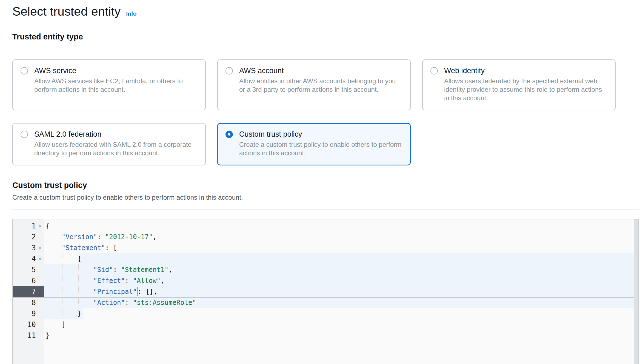 The height and width of the screenshot is (364, 640). What do you see at coordinates (103, 270) in the screenshot?
I see `json-key: "Sid"` at bounding box center [103, 270].